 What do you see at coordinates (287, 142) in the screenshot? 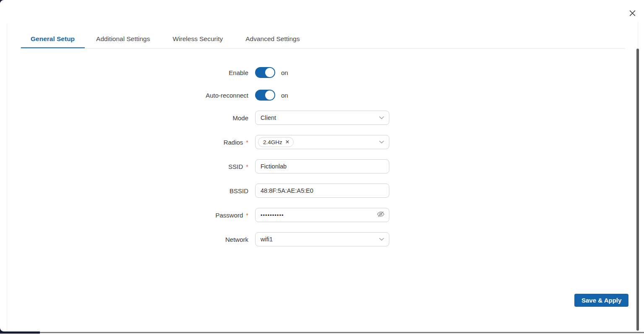
I see `remove-tag-icon: ✕` at bounding box center [287, 142].